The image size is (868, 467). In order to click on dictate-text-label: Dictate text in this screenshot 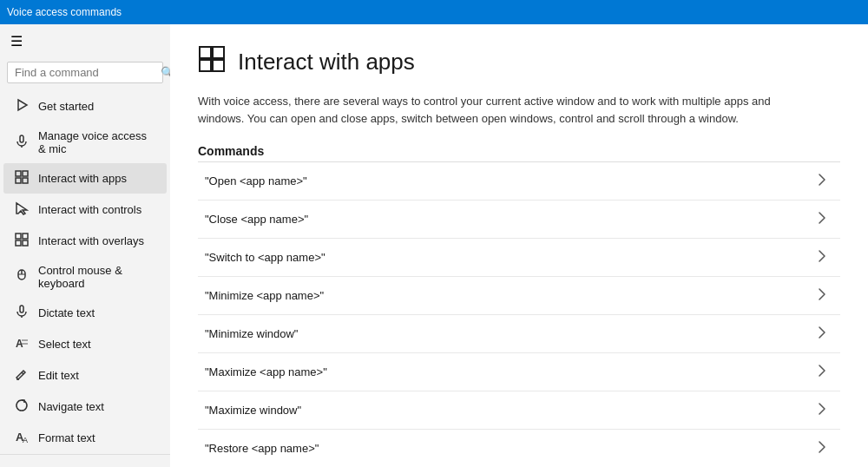, I will do `click(66, 312)`.